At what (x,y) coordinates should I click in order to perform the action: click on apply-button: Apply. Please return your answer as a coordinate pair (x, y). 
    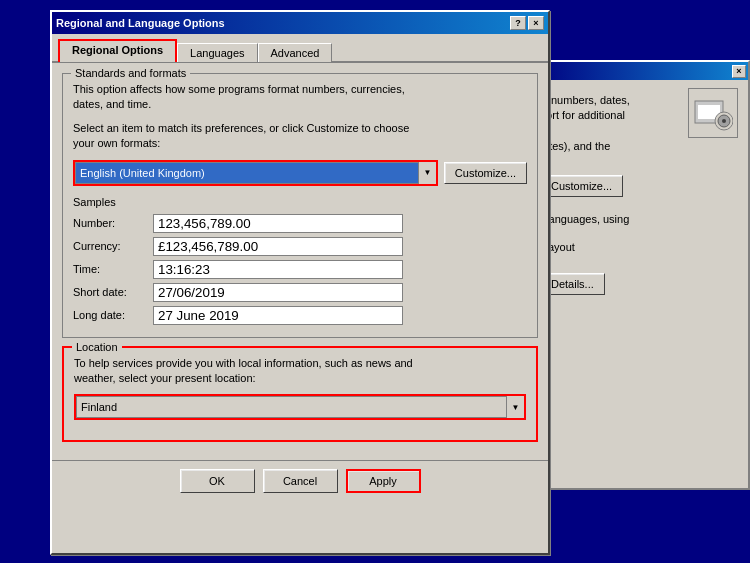
    Looking at the image, I should click on (384, 481).